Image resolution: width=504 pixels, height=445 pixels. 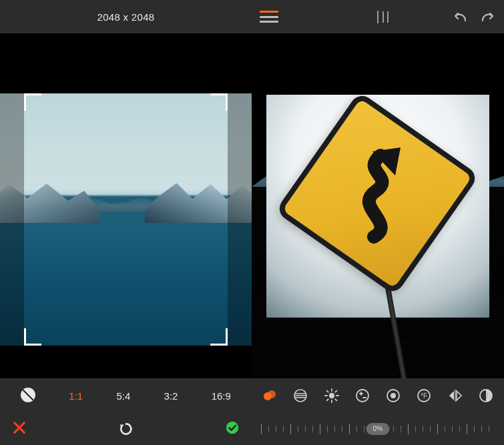 What do you see at coordinates (460, 17) in the screenshot?
I see `undo-button` at bounding box center [460, 17].